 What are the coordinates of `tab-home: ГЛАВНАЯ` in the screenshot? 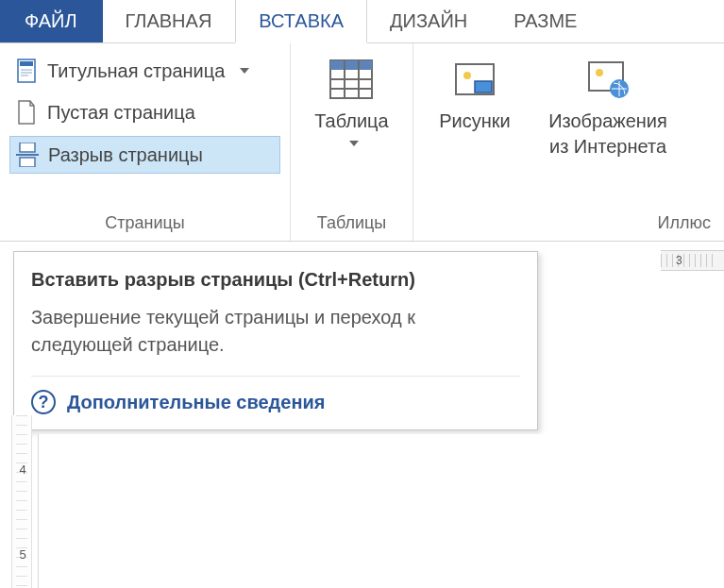 It's located at (170, 21).